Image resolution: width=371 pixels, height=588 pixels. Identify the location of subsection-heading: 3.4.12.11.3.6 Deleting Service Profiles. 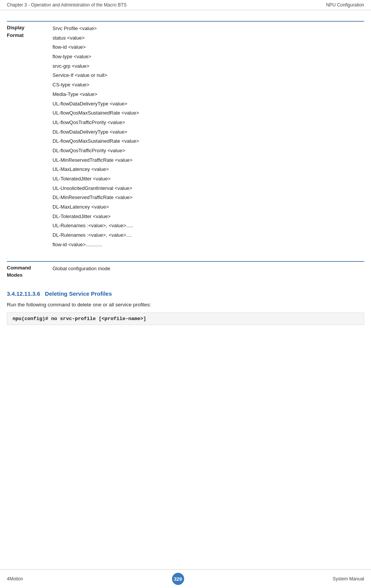
(186, 294).